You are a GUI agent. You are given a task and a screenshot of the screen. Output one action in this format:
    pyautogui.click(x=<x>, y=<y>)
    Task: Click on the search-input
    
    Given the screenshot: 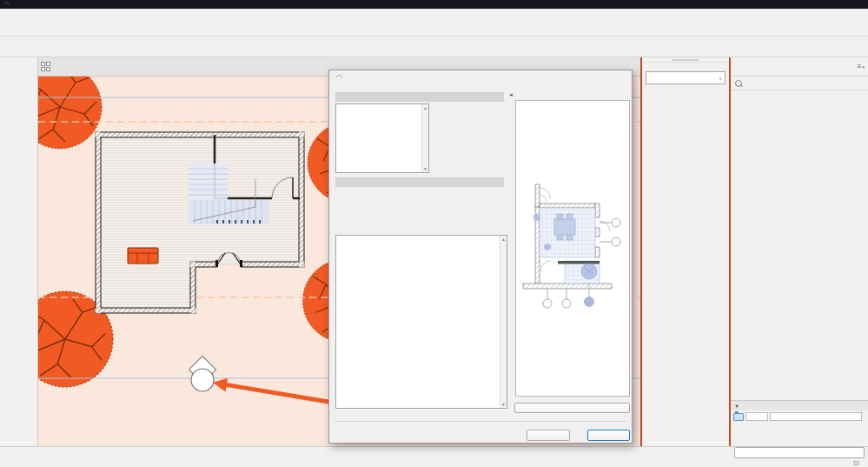 What is the action you would take?
    pyautogui.click(x=805, y=83)
    